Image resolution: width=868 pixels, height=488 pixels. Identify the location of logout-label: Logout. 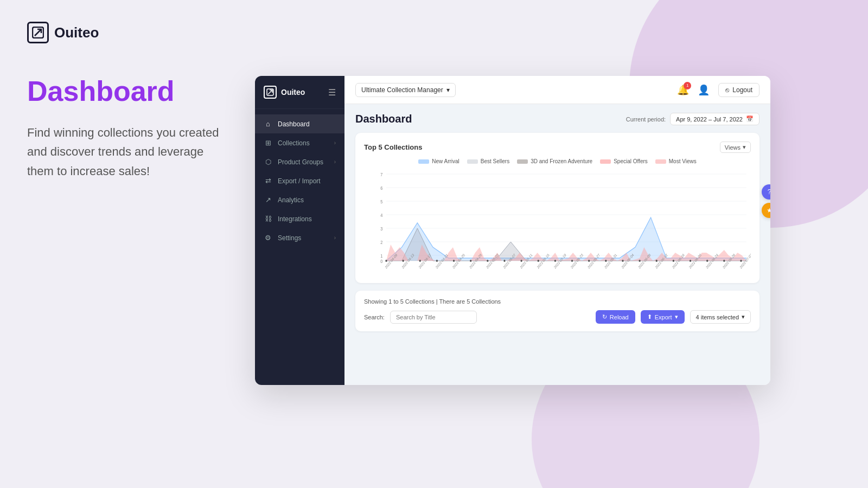
(742, 90).